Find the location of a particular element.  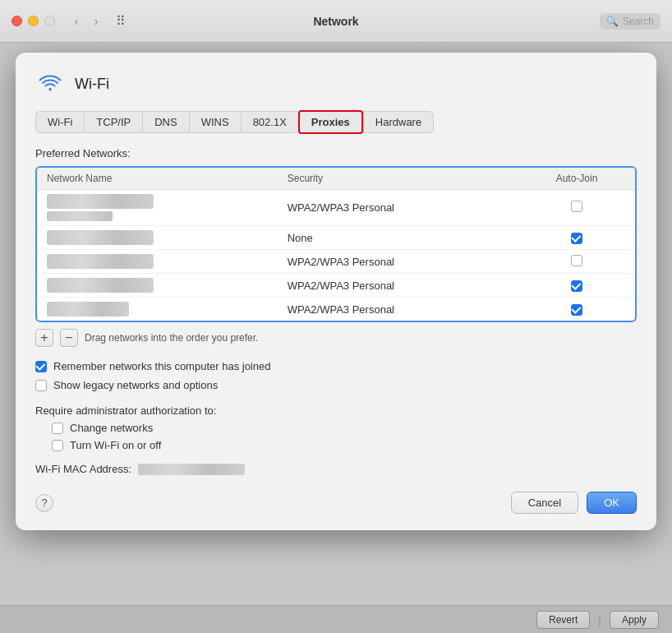

titlebar-title: Network is located at coordinates (335, 21).